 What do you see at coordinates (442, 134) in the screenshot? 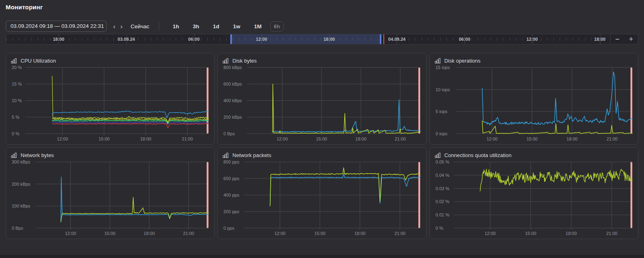
I see `svg-text: 0 iops` at bounding box center [442, 134].